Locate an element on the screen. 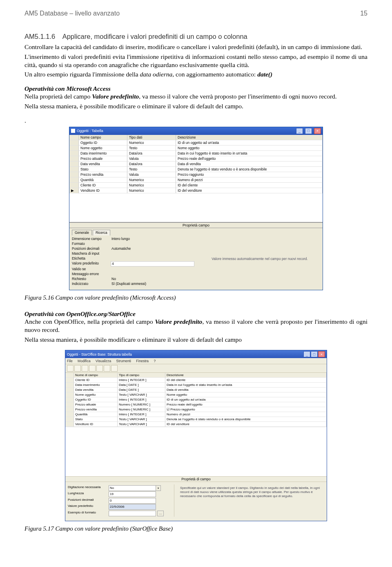  access-window-title: Oggetti : Tabella is located at coordinates (90, 131).